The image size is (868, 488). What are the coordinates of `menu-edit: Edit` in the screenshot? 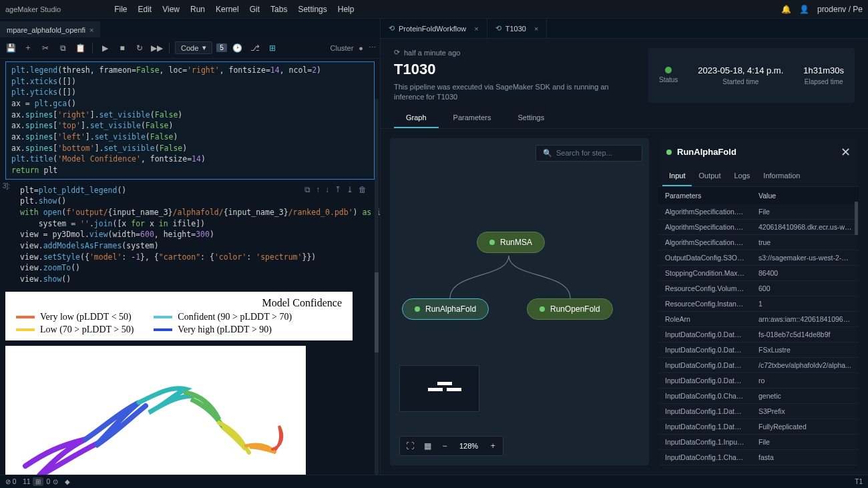 It's located at (146, 9).